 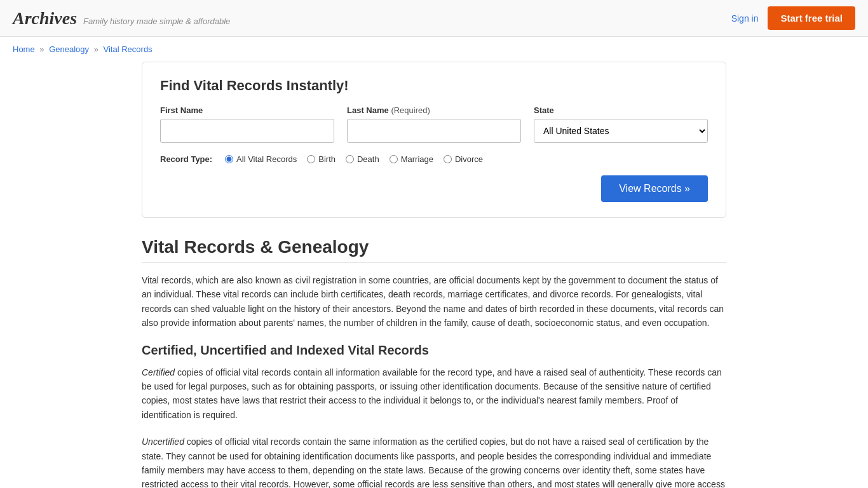 I want to click on radio-marriage: Marriage, so click(x=412, y=159).